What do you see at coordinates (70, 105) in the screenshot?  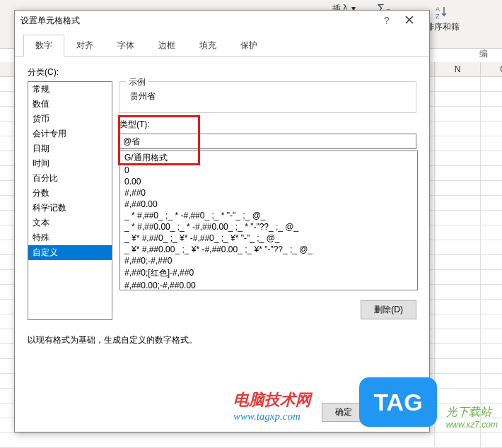 I see `category-item: 数值` at bounding box center [70, 105].